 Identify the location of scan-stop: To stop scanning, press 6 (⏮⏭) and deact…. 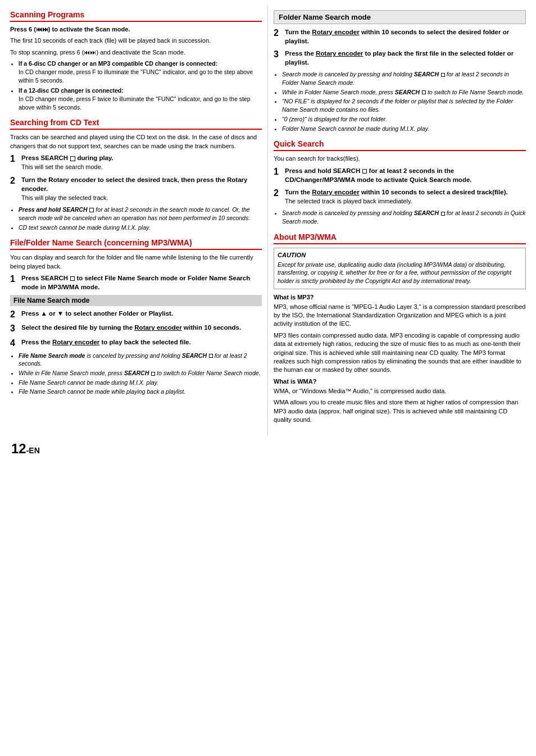
(136, 53).